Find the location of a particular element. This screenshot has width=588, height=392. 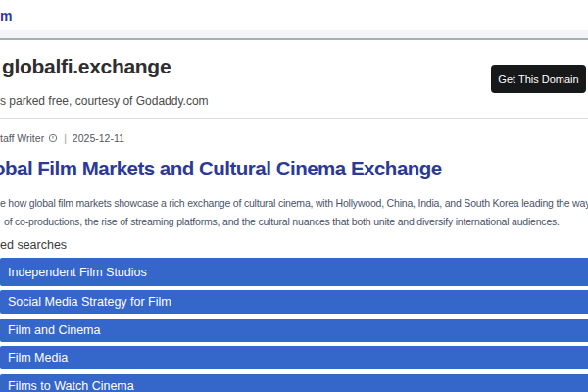

byline-date: 2025-12-11 is located at coordinates (98, 138).